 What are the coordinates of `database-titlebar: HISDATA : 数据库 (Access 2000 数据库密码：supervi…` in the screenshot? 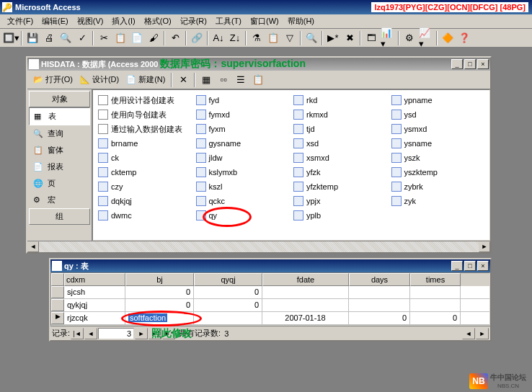 It's located at (259, 64).